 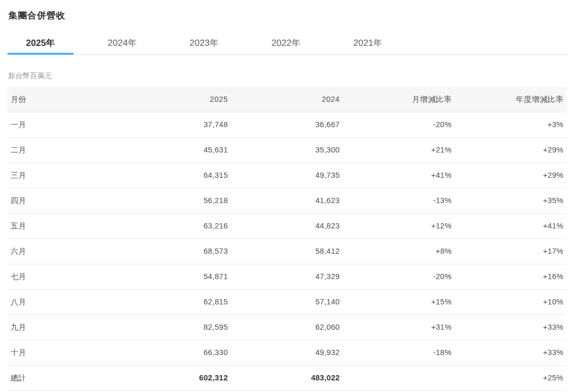 I want to click on 2025-cell: 45,631, so click(x=175, y=150).